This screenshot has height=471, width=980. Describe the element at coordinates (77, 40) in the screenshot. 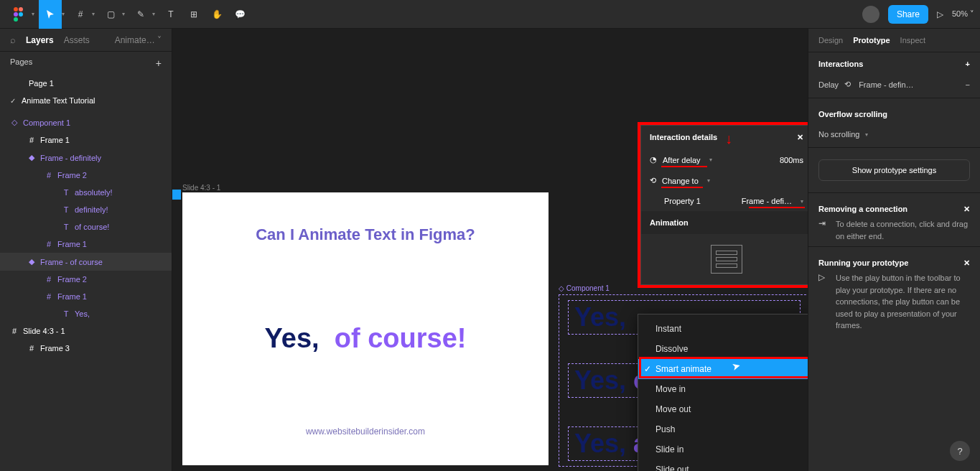

I see `assets-tab: Assets` at that location.